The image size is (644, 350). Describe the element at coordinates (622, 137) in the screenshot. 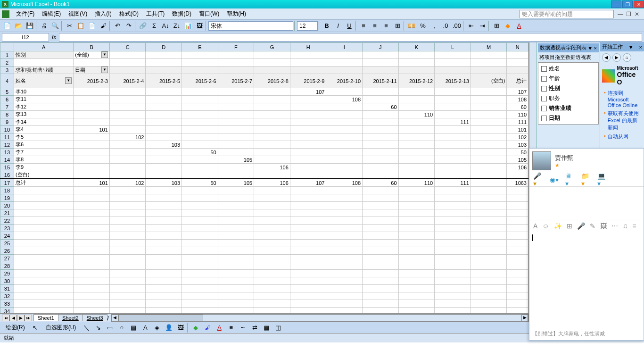

I see `task-link-auto: 自动从网` at that location.